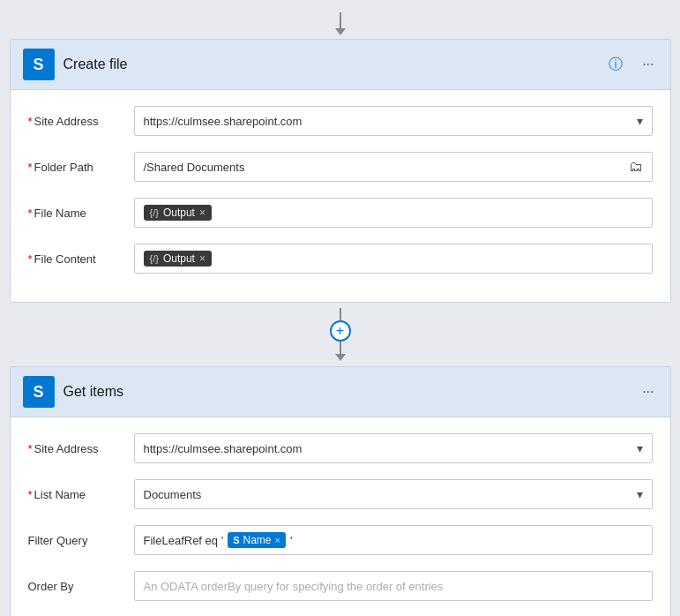 Image resolution: width=680 pixels, height=616 pixels. Describe the element at coordinates (393, 540) in the screenshot. I see `get-items-filter-query-input: FileLeafRef eq ' S Name × '` at that location.